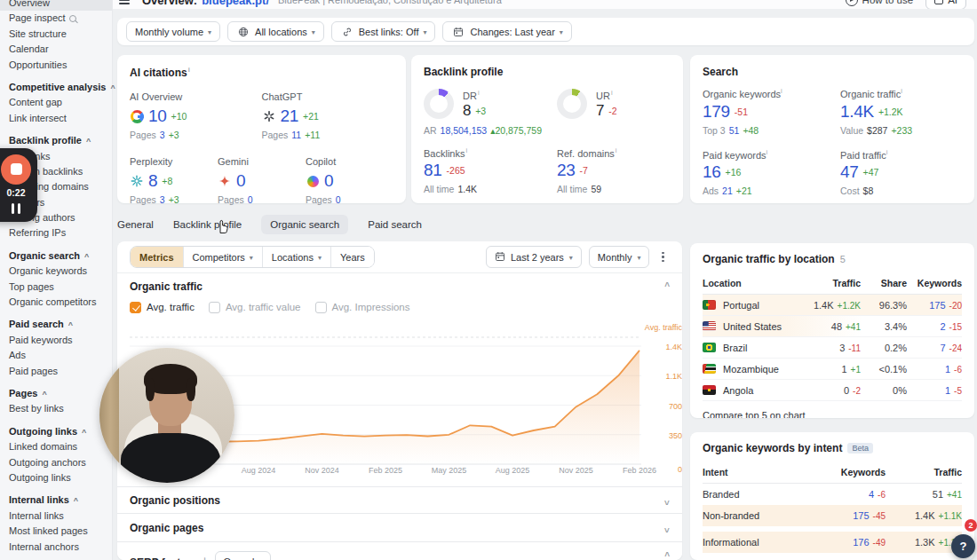 The height and width of the screenshot is (560, 977). Describe the element at coordinates (174, 135) in the screenshot. I see `metric-sub-token: +3` at that location.